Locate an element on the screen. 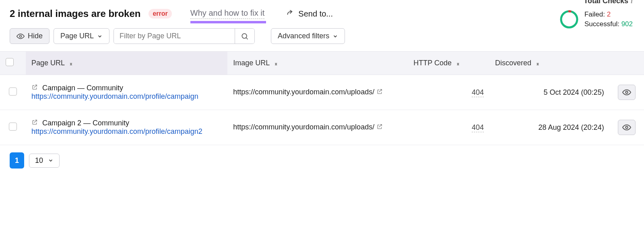 Image resolution: width=644 pixels, height=231 pixels. info-icon: i is located at coordinates (632, 2).